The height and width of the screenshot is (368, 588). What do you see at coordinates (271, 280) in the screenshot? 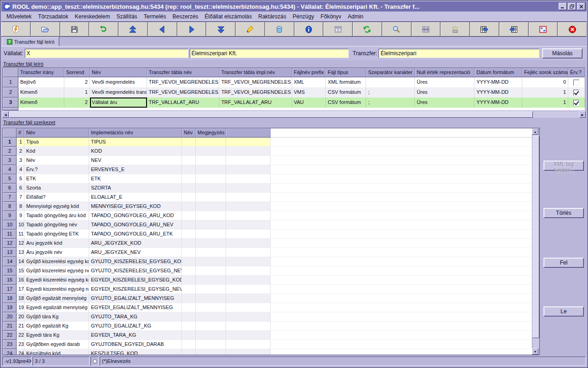
I see `structure-row: 1616Egyedi kiszerelési egység kódEGYEDI_…` at bounding box center [271, 280].